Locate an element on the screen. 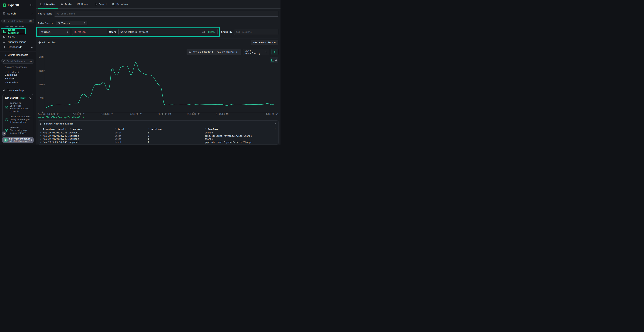 This screenshot has height=332, width=644. sidebar-item-alerts: Alerts is located at coordinates (18, 37).